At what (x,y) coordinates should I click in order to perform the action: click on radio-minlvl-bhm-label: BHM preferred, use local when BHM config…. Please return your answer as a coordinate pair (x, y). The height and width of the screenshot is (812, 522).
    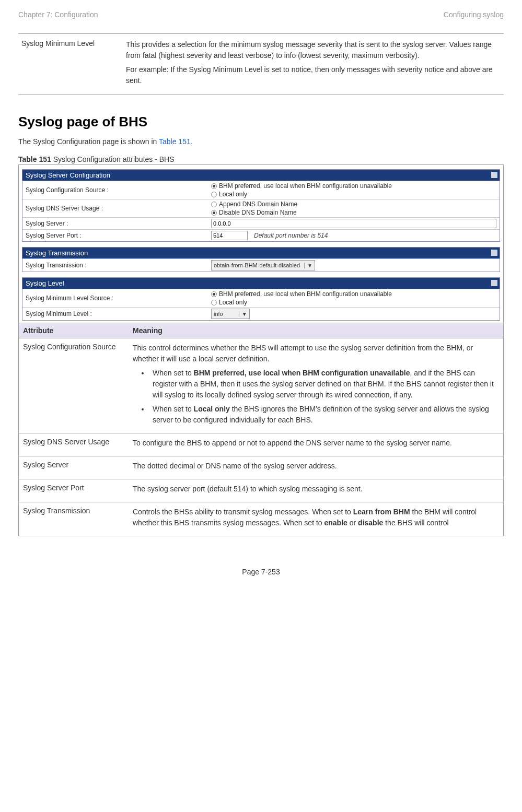
    Looking at the image, I should click on (305, 294).